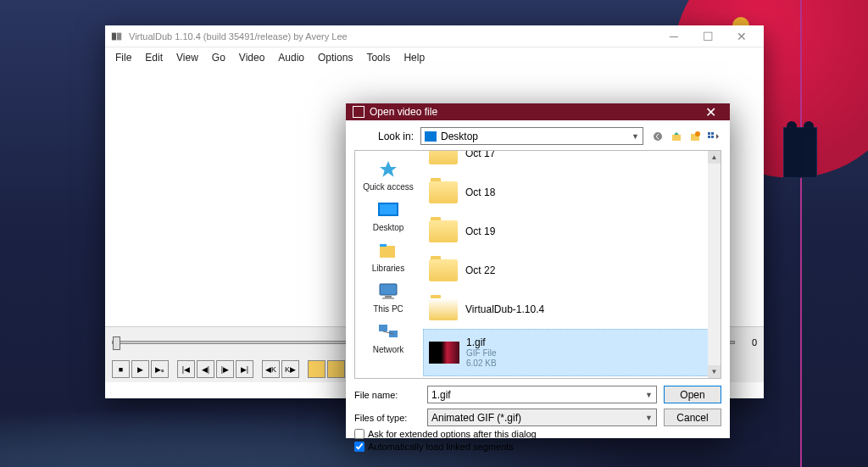  What do you see at coordinates (571, 270) in the screenshot?
I see `list-item: Oct 22` at bounding box center [571, 270].